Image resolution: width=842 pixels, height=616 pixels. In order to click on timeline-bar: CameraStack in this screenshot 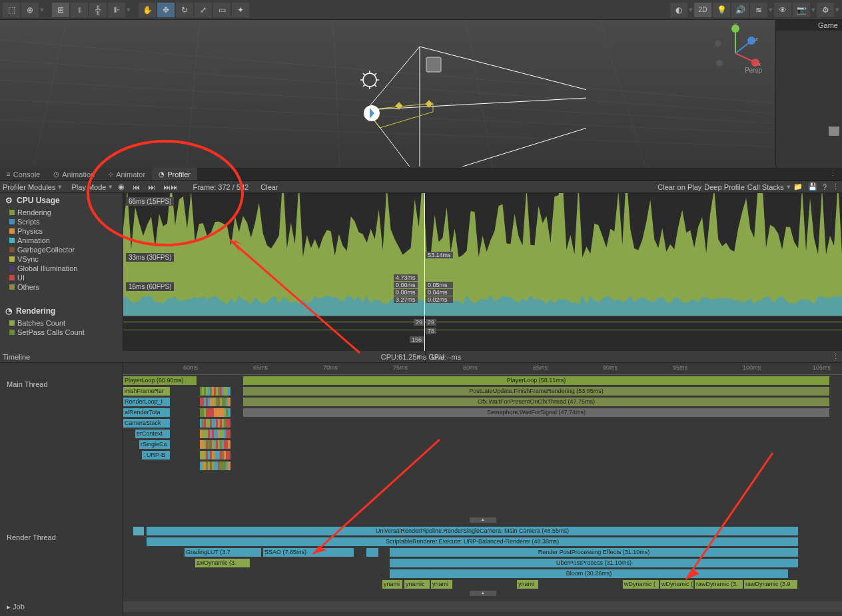, I will do `click(147, 424)`.